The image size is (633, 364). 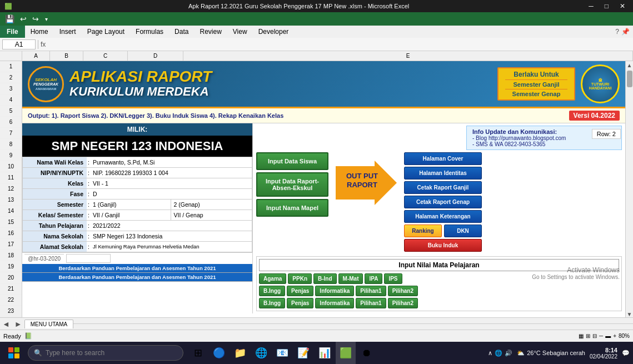 What do you see at coordinates (18, 324) in the screenshot?
I see `sheet-nav-right: ►` at bounding box center [18, 324].